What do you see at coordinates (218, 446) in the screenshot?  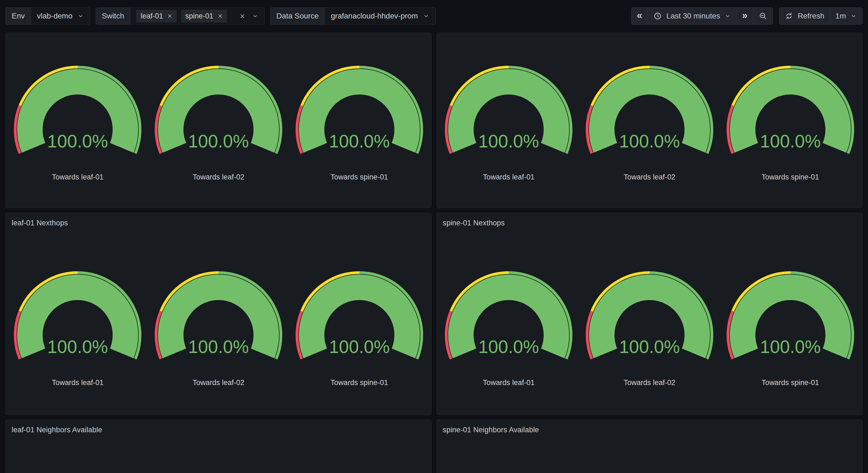 I see `panel-leaf-01-neighbors-available: leaf-01 Neighbors Available` at bounding box center [218, 446].